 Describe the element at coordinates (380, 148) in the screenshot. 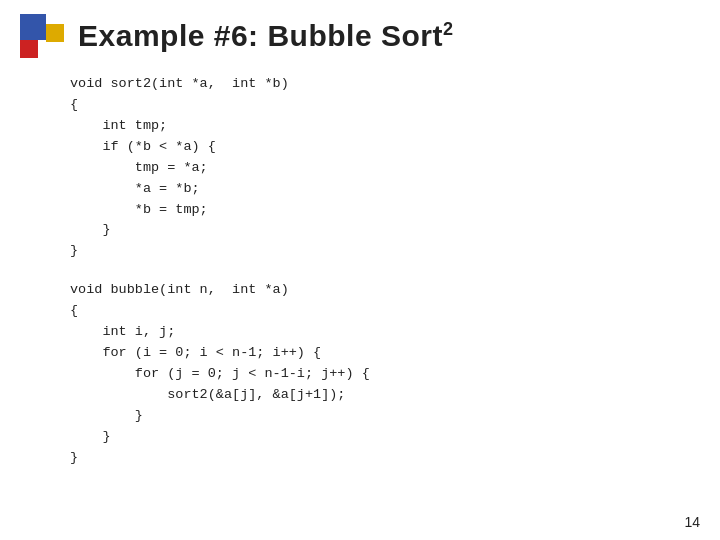

I see `code-line: if (*b < *a) {` at that location.